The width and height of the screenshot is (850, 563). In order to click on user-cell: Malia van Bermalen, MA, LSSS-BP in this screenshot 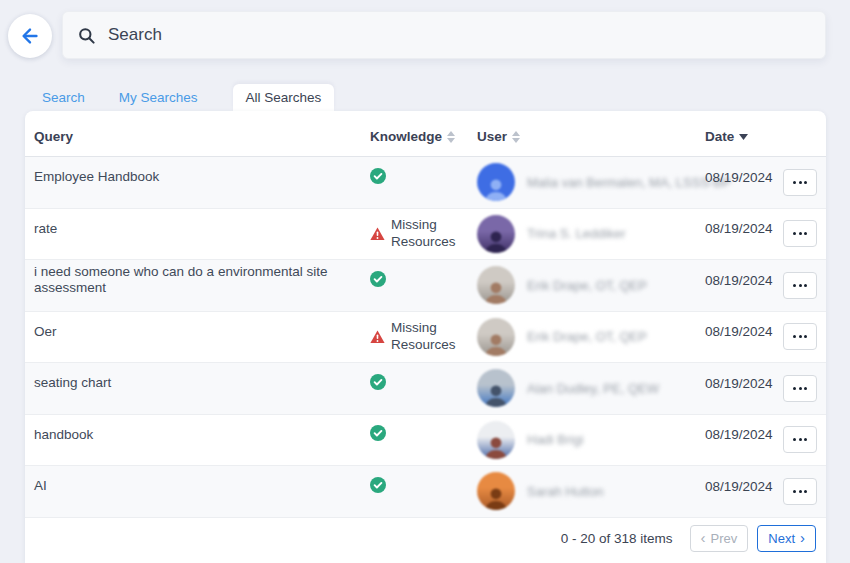, I will do `click(591, 182)`.